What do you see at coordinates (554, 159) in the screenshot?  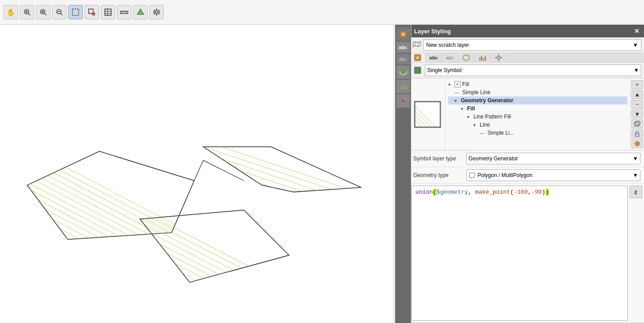 I see `symbol-layer-type-dropdown: Geometry Generator ▼` at bounding box center [554, 159].